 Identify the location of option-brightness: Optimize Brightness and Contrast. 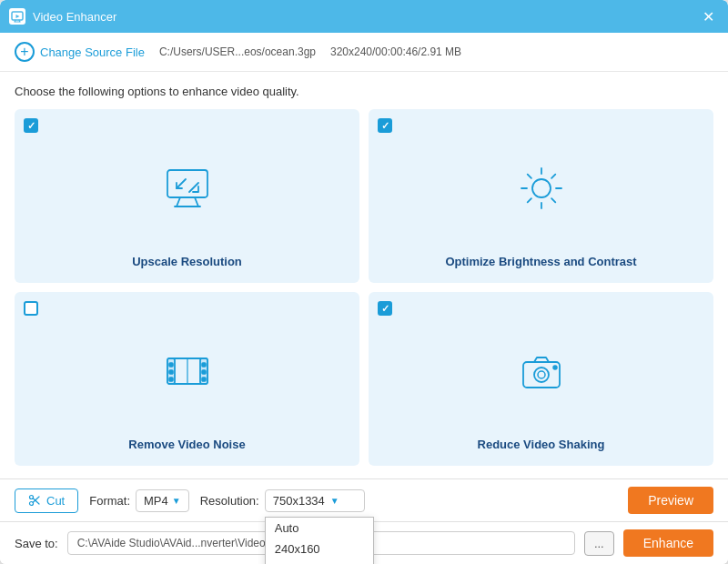
(541, 196).